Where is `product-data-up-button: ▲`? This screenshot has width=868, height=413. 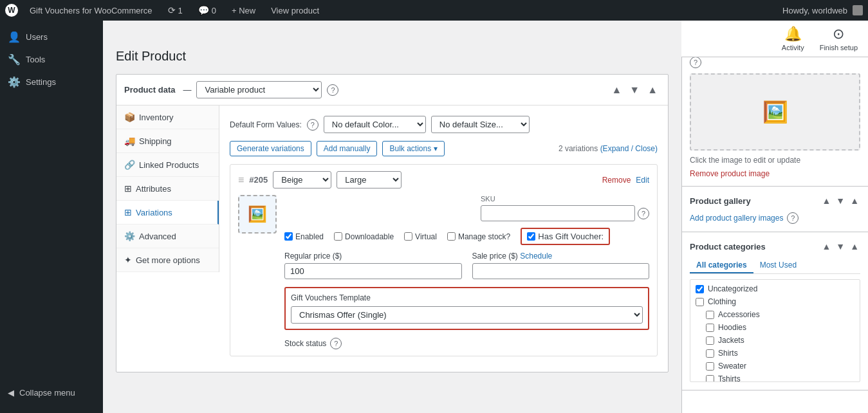
product-data-up-button: ▲ is located at coordinates (616, 90).